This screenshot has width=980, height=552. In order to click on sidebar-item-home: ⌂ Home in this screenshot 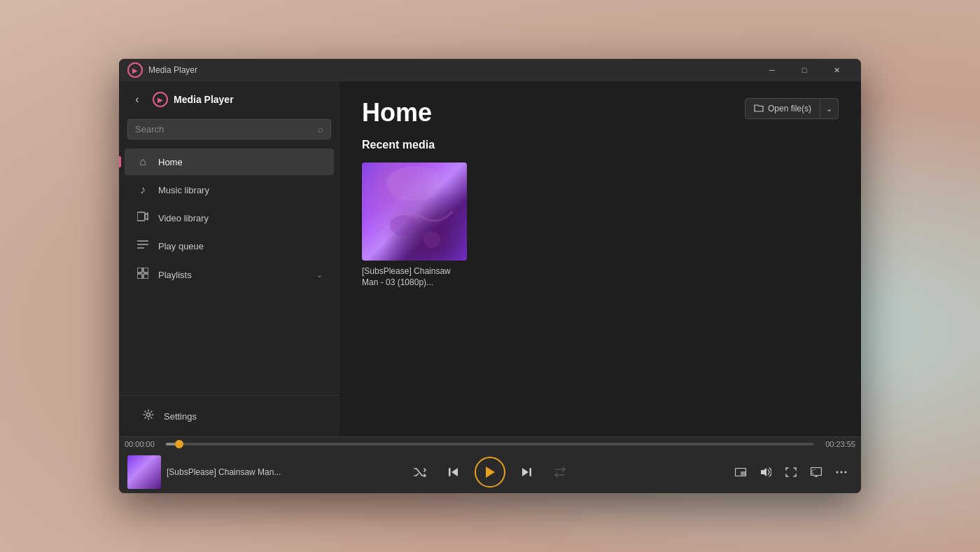, I will do `click(230, 162)`.